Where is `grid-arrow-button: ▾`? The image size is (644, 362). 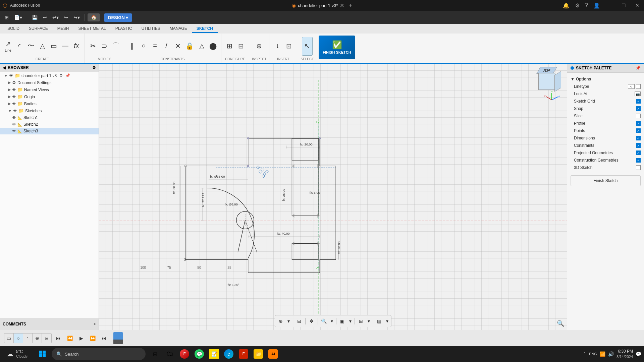 grid-arrow-button: ▾ is located at coordinates (369, 321).